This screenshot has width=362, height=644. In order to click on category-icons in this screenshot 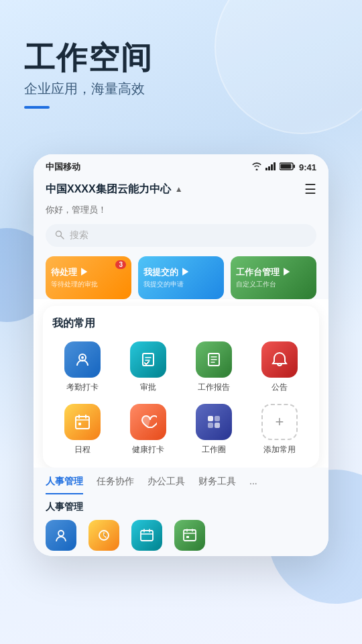, I will do `click(181, 535)`.